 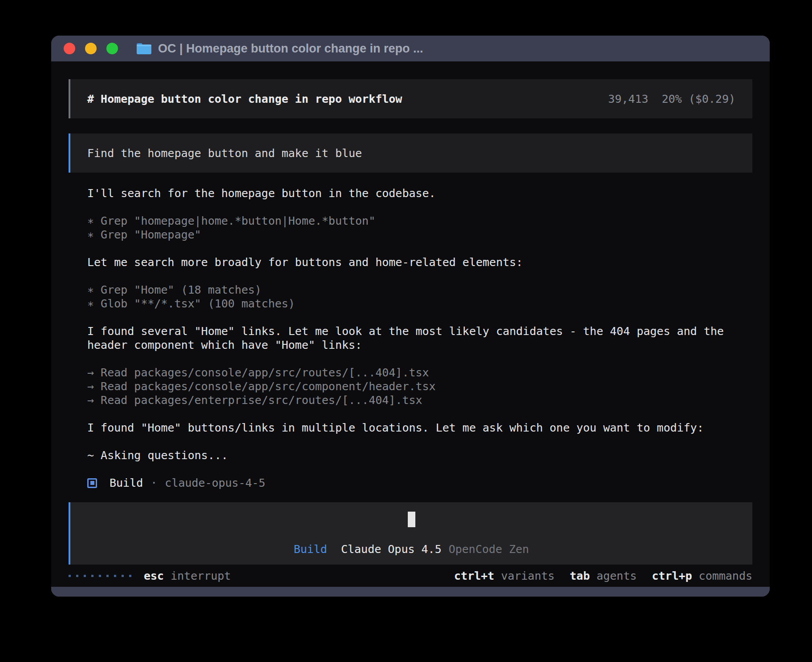 What do you see at coordinates (489, 549) in the screenshot?
I see `provider-label: OpenCode Zen` at bounding box center [489, 549].